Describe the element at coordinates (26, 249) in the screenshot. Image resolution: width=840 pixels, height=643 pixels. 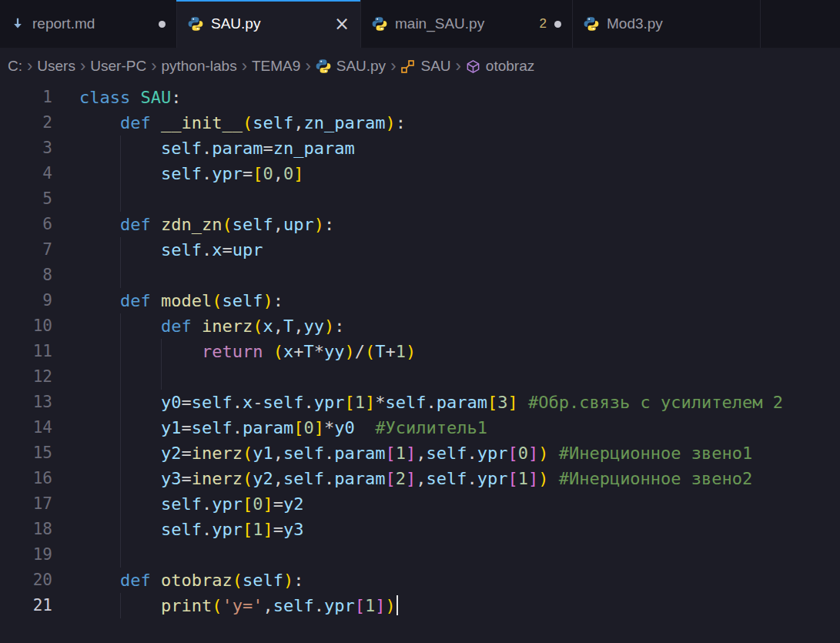
I see `line-number: 7` at that location.